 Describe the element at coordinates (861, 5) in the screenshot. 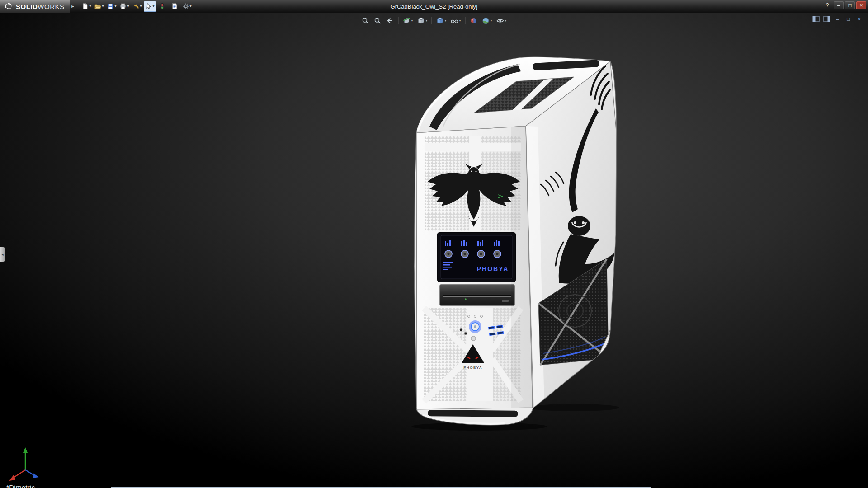

I see `close-button: ×` at that location.